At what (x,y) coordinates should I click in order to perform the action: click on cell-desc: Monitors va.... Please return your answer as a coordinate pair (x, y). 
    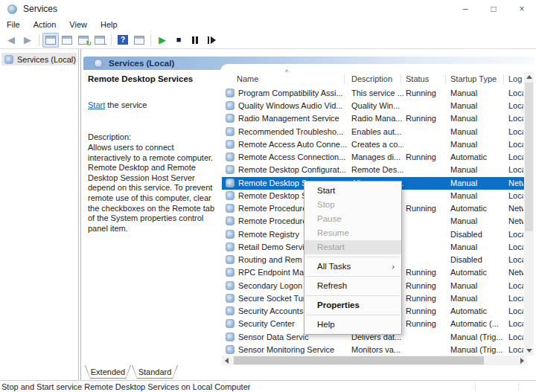
    Looking at the image, I should click on (377, 350).